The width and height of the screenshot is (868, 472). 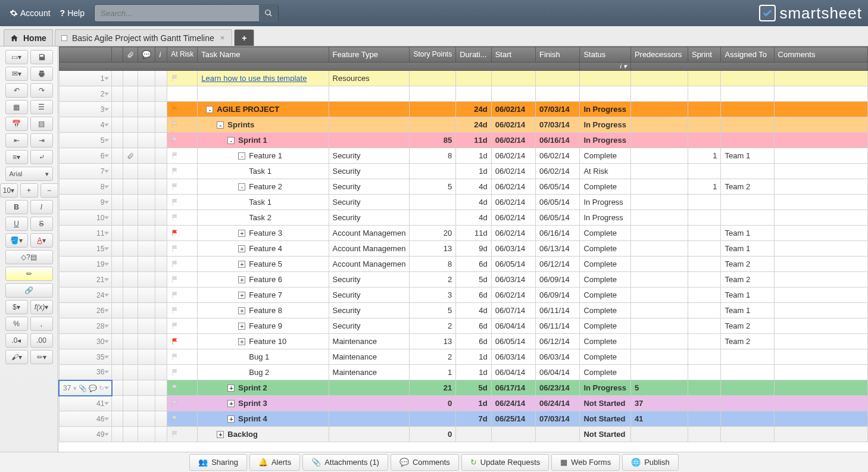 What do you see at coordinates (263, 249) in the screenshot?
I see `task-cell: +Feature 4` at bounding box center [263, 249].